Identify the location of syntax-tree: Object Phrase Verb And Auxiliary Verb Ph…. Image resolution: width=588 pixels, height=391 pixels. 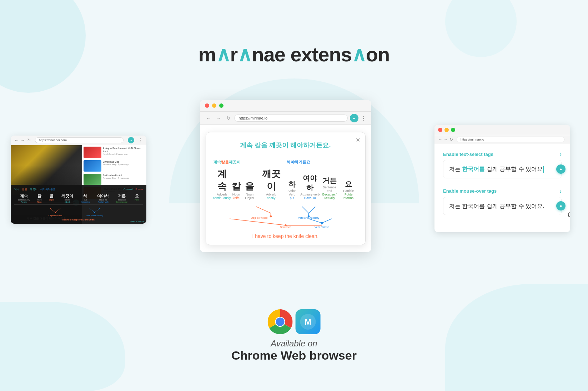
(286, 215).